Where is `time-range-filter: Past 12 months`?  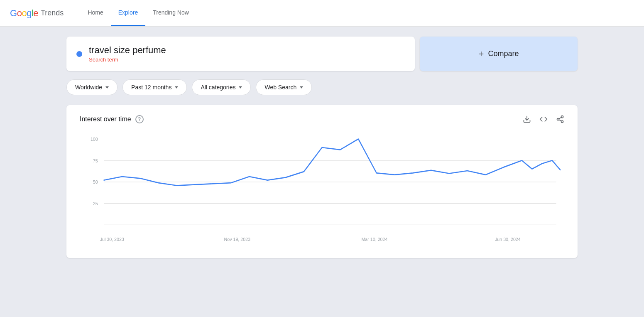 time-range-filter: Past 12 months is located at coordinates (154, 87).